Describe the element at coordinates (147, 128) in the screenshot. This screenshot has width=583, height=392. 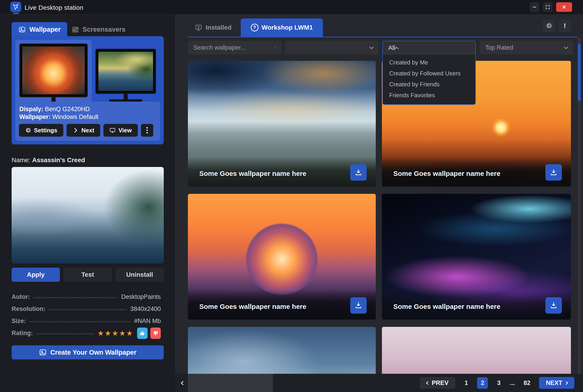
I see `kebab-icon` at that location.